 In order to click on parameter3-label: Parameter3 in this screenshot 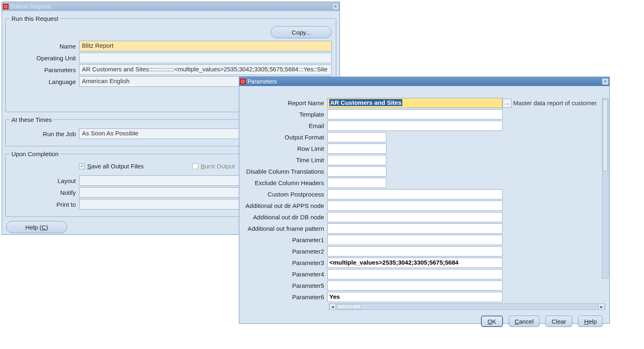, I will do `click(285, 263)`.